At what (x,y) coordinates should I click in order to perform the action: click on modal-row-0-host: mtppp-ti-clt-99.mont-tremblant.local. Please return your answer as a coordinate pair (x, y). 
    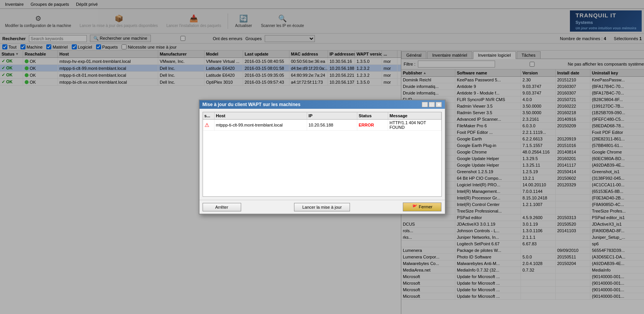
    Looking at the image, I should click on (261, 125).